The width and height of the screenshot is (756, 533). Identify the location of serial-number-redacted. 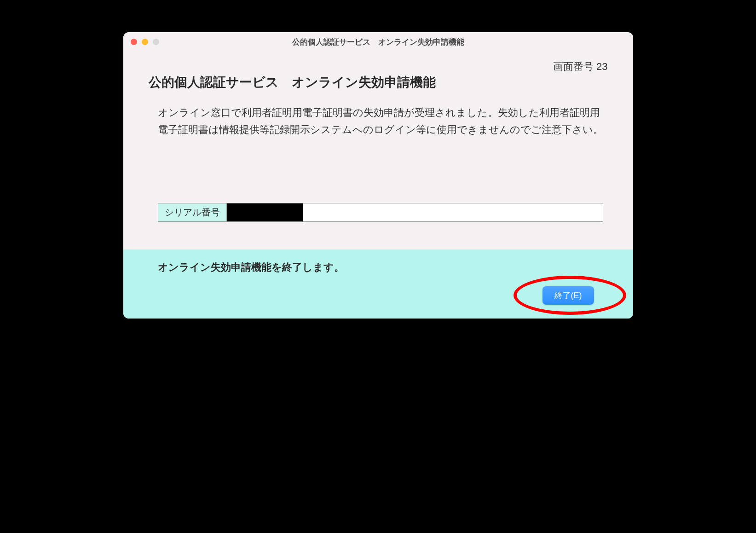
(265, 213).